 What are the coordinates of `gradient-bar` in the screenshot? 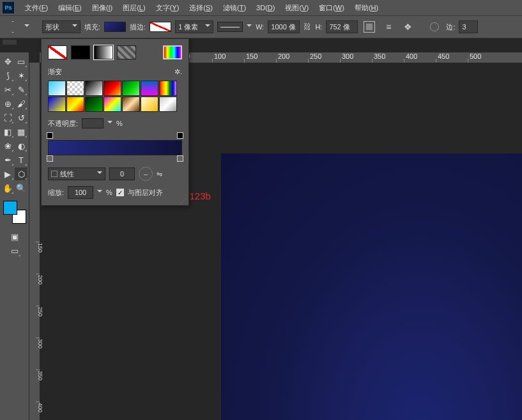 It's located at (115, 148).